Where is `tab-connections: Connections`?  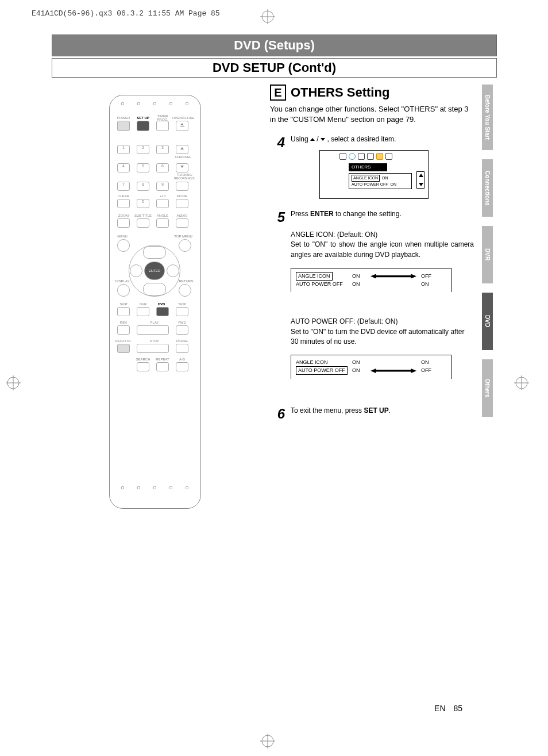
tab-connections: Connections is located at coordinates (487, 188).